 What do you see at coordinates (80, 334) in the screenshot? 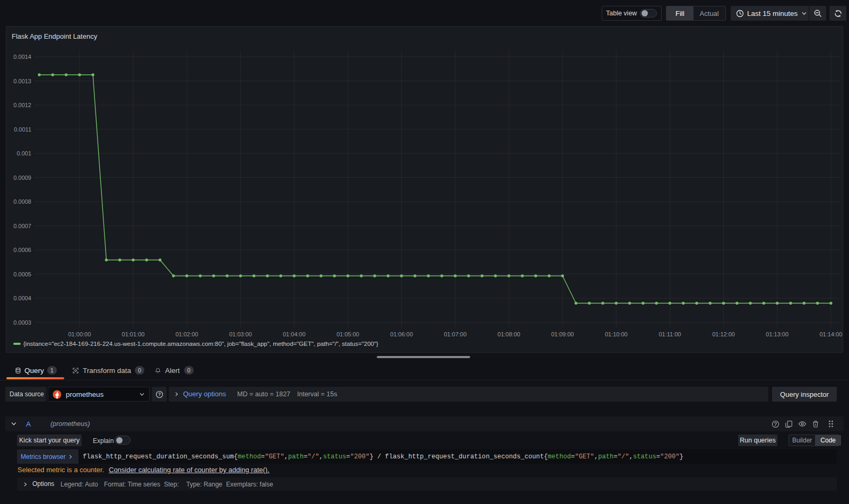
I see `svg-text: 01:00:00` at bounding box center [80, 334].